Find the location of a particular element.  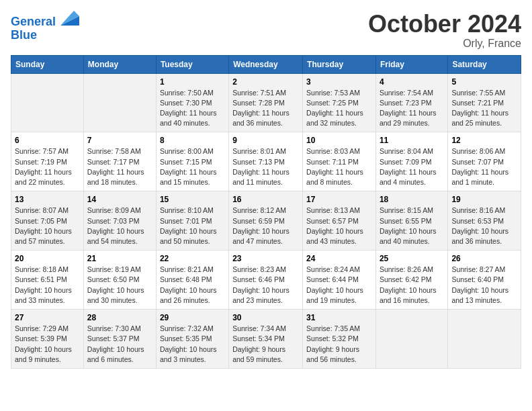

calendar-cell: 8Sunrise: 8:00 AM Sunset: 7:15 PM Daylig… is located at coordinates (192, 162).